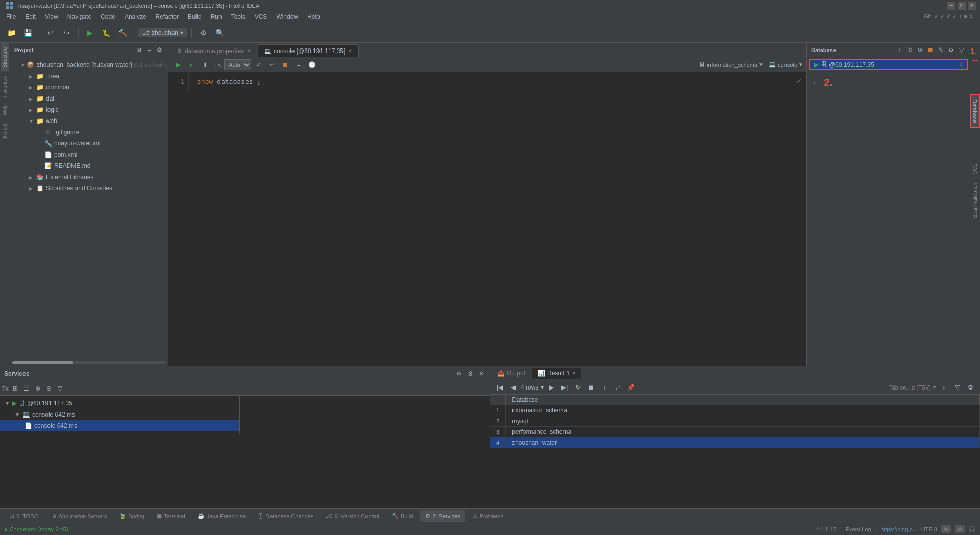  Describe the element at coordinates (136, 17) in the screenshot. I see `menu-analyze: Analyze` at that location.